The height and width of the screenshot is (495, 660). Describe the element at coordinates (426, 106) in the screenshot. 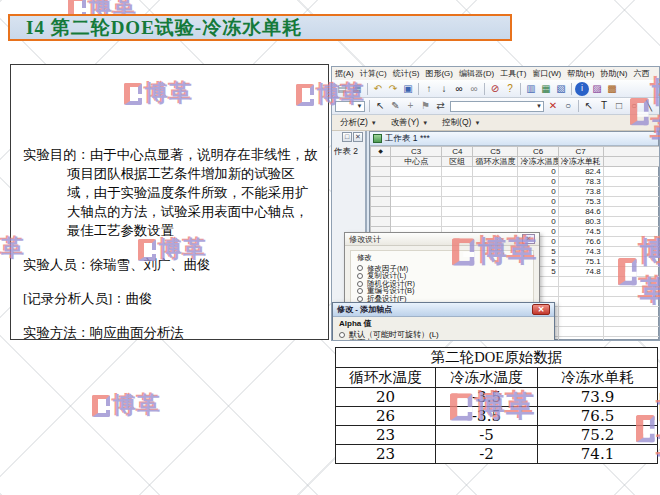

I see `flag-tool-icon: ⚑` at that location.